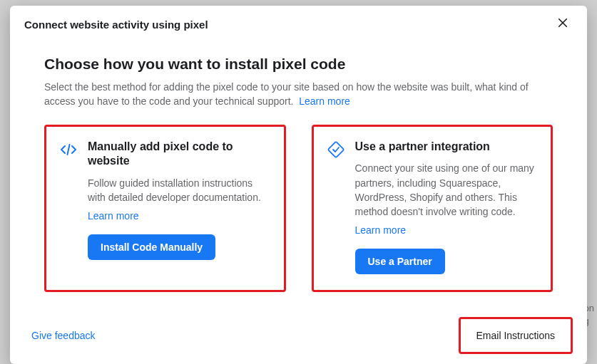 The height and width of the screenshot is (364, 597). I want to click on card-partner-body: Use a partner integration Connect your s…, so click(447, 207).